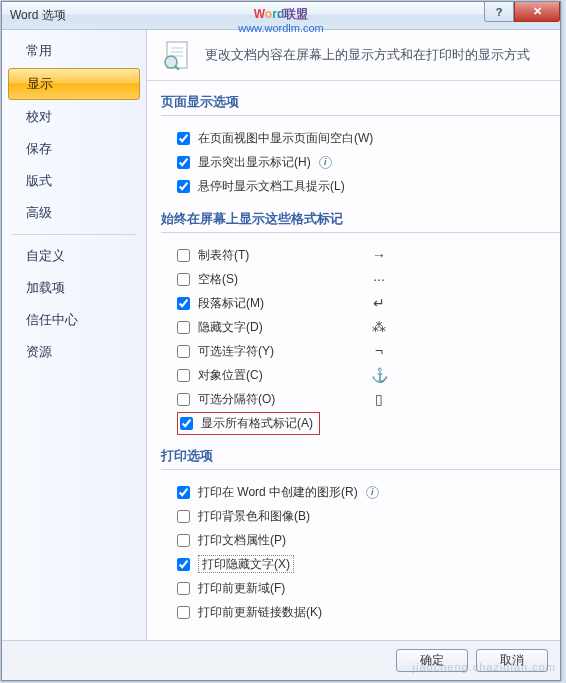 This screenshot has height=683, width=566. What do you see at coordinates (360, 375) in the screenshot?
I see `option-row: 对象位置(C)⚓` at bounding box center [360, 375].